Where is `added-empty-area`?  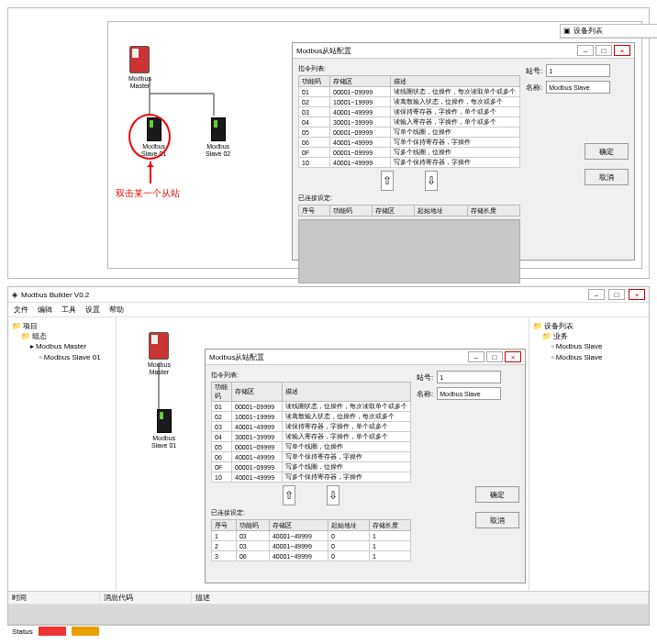
added-empty-area is located at coordinates (409, 251).